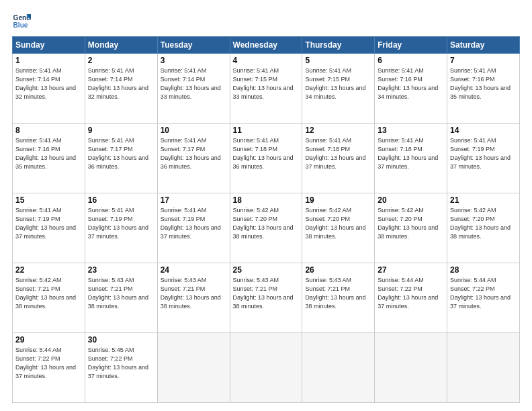 The width and height of the screenshot is (532, 411). I want to click on calendar-cell-6: 6Sunrise: 5:41 AMSunset: 7:16 PMDaylight…, so click(411, 89).